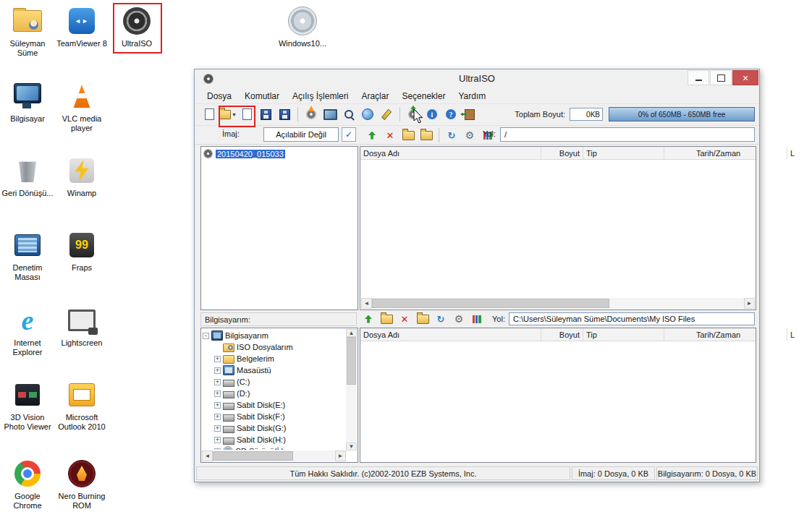  What do you see at coordinates (206, 336) in the screenshot?
I see `tree-expander: -` at bounding box center [206, 336].